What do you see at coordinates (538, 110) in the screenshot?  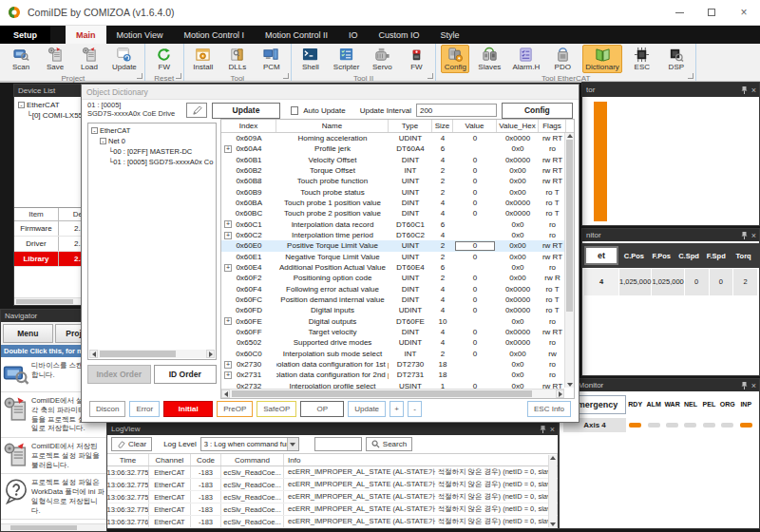 I see `config-button: Config` at bounding box center [538, 110].